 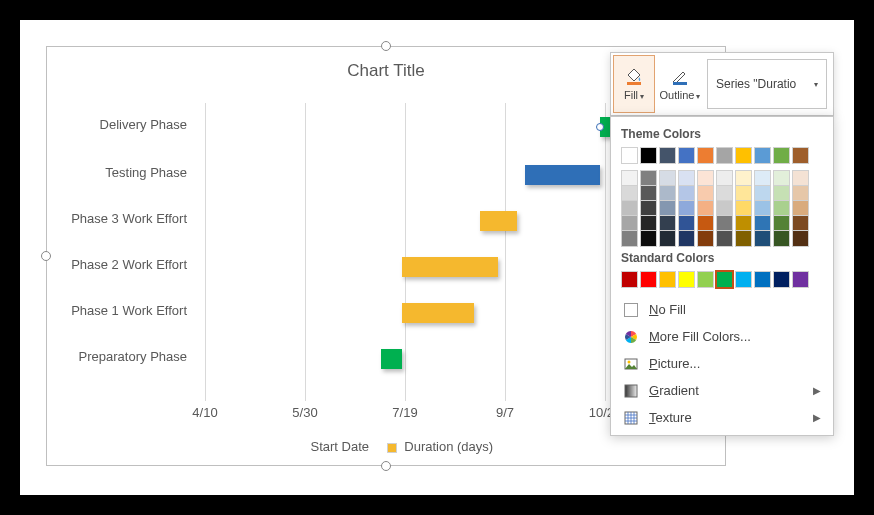 What do you see at coordinates (112, 264) in the screenshot?
I see `y-axis-label: Phase 2 Work Effort` at bounding box center [112, 264].